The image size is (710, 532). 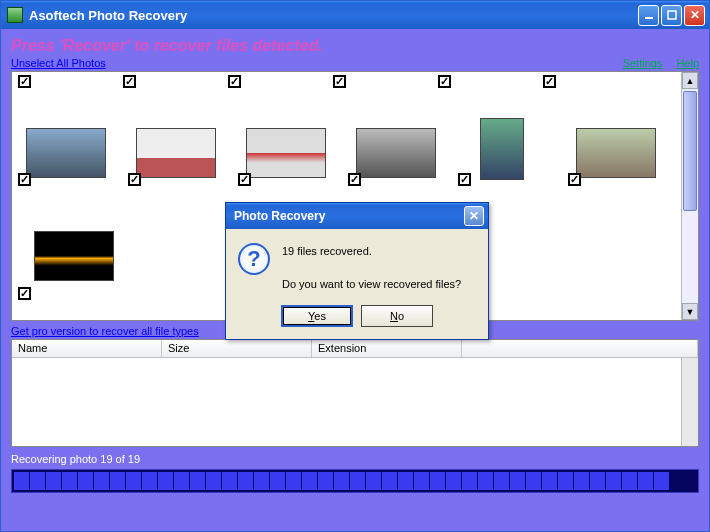 What do you see at coordinates (355, 63) in the screenshot?
I see `top-link-row: Unselect All Photos Settings Help` at bounding box center [355, 63].